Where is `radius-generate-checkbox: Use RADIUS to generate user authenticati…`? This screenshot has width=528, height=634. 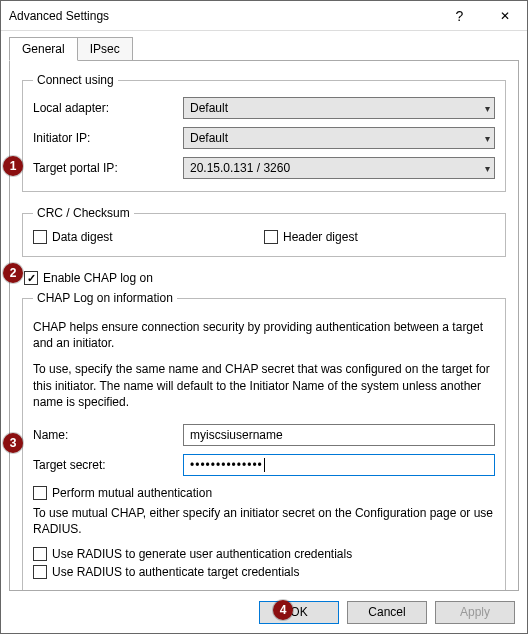 radius-generate-checkbox: Use RADIUS to generate user authenticati… is located at coordinates (192, 554).